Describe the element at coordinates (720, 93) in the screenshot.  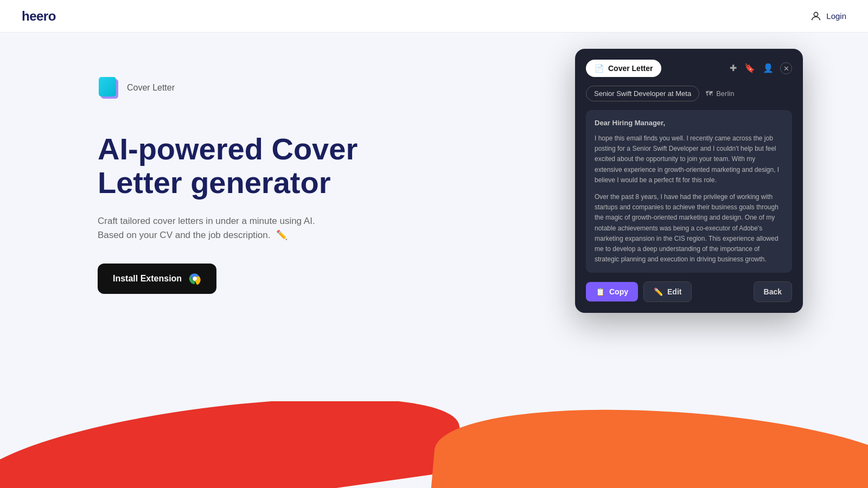
I see `location-tag: 🗺 Berlin` at that location.